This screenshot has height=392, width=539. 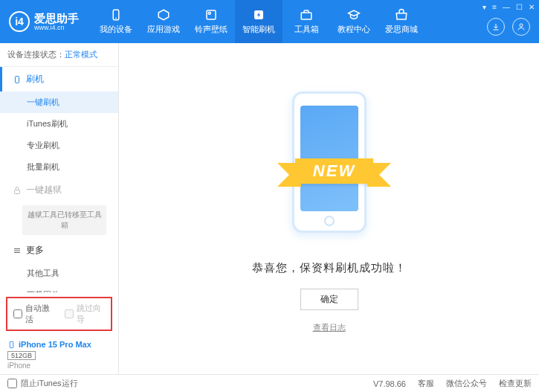 I want to click on success-illustration: NEW, so click(x=329, y=166).